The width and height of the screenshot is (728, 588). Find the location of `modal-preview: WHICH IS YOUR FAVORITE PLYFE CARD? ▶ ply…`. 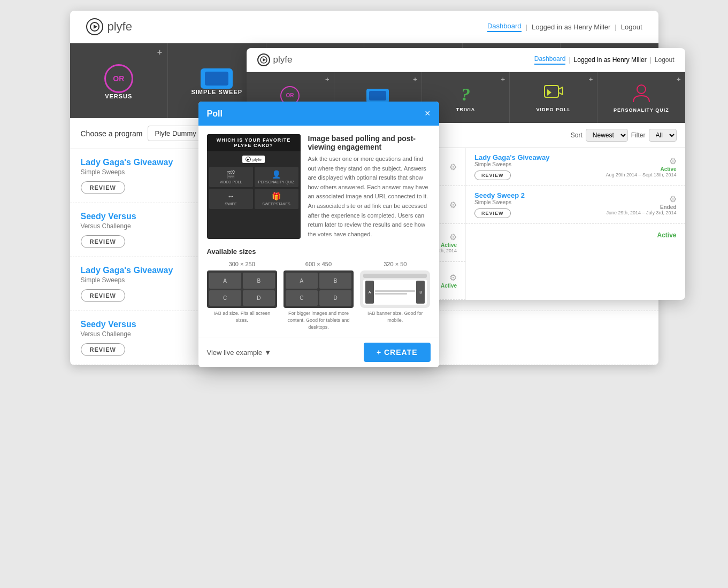

modal-preview: WHICH IS YOUR FAVORITE PLYFE CARD? ▶ ply… is located at coordinates (254, 187).